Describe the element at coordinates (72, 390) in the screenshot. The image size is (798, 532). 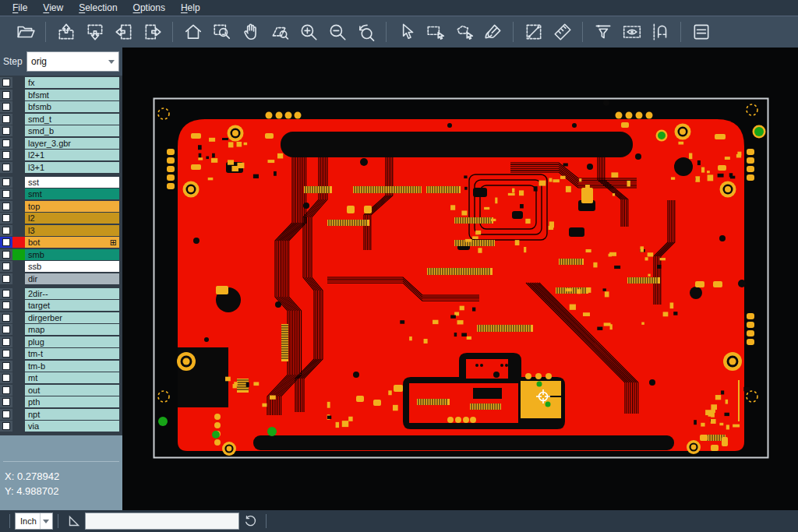
I see `layer-name: out` at that location.